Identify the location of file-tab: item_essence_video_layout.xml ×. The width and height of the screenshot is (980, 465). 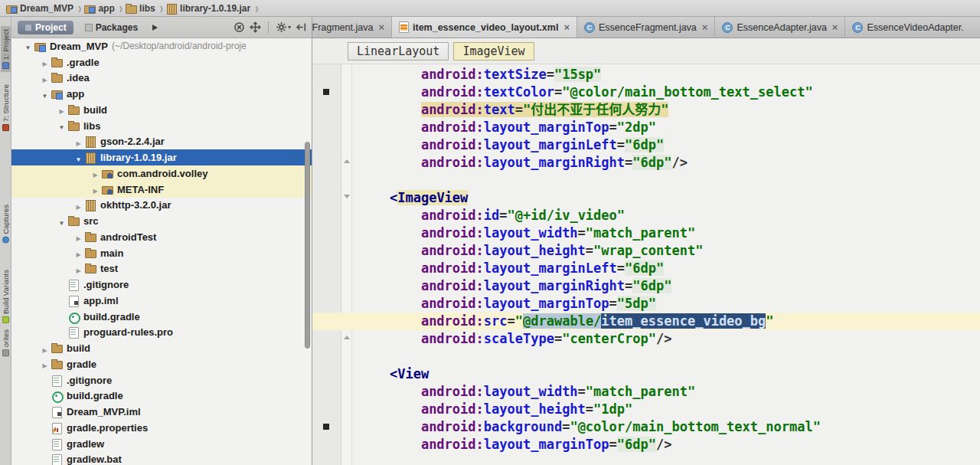
(485, 28).